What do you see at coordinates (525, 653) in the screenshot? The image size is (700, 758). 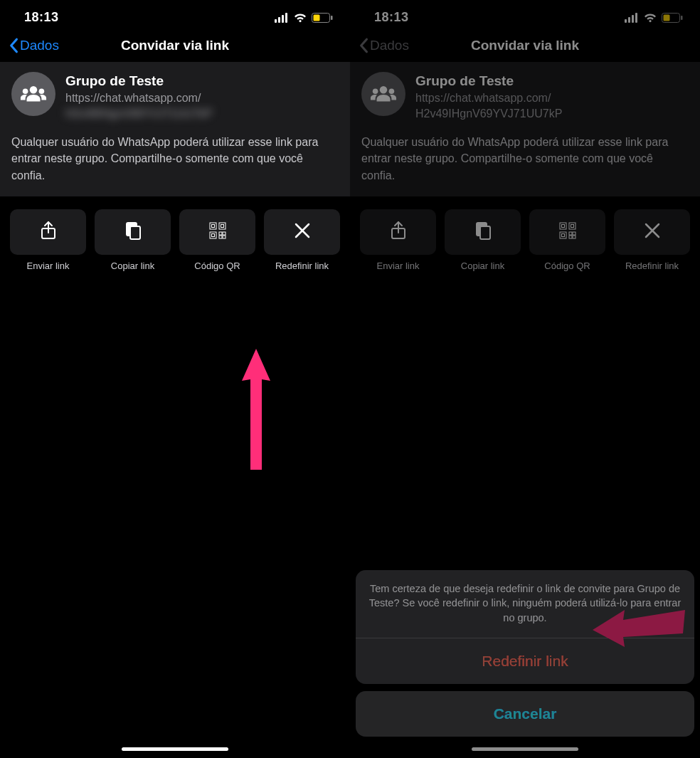 I see `action-sheet-container: Tem certeza de que deseja redefinir o li…` at bounding box center [525, 653].